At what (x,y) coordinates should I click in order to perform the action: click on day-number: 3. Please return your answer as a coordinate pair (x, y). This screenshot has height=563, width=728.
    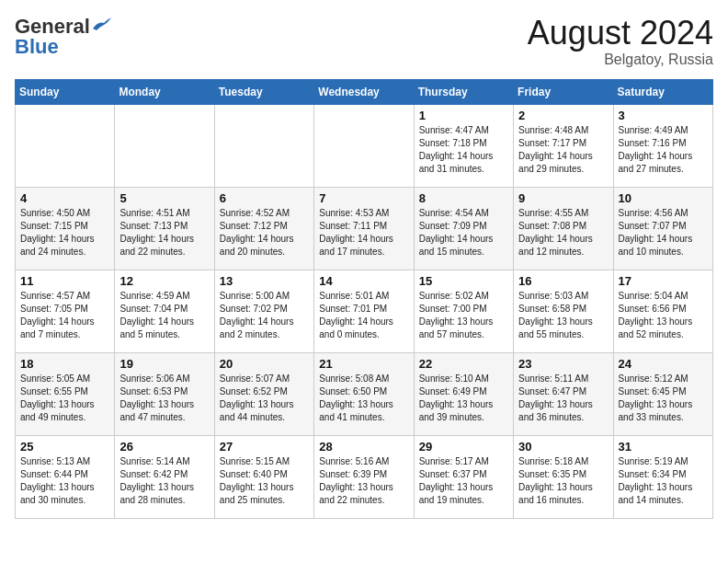
    Looking at the image, I should click on (664, 116).